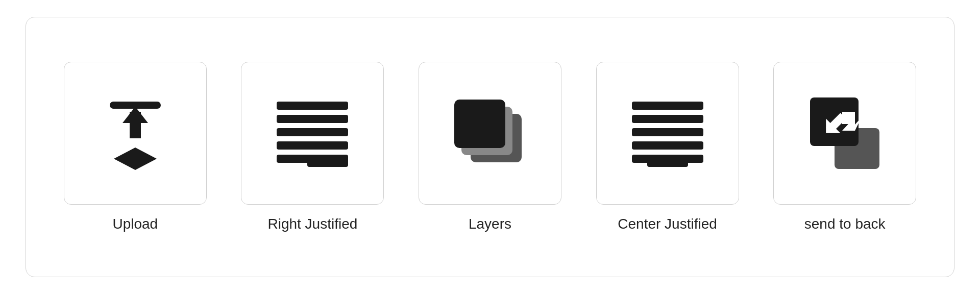 The height and width of the screenshot is (294, 980). Describe the element at coordinates (312, 133) in the screenshot. I see `right-justified-svg` at that location.